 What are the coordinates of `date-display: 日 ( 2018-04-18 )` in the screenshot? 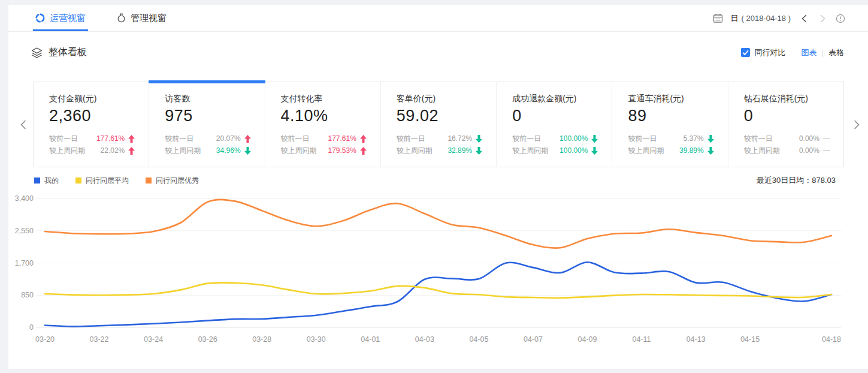 It's located at (761, 19).